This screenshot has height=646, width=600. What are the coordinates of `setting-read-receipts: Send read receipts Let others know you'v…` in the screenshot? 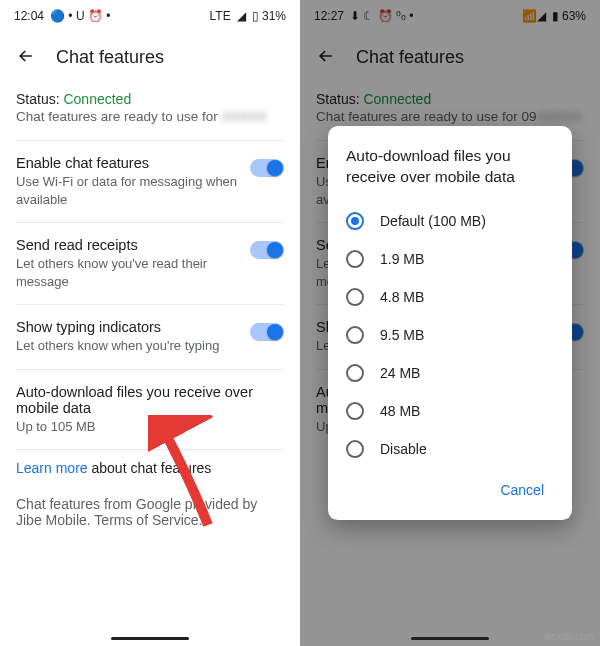 It's located at (150, 263).